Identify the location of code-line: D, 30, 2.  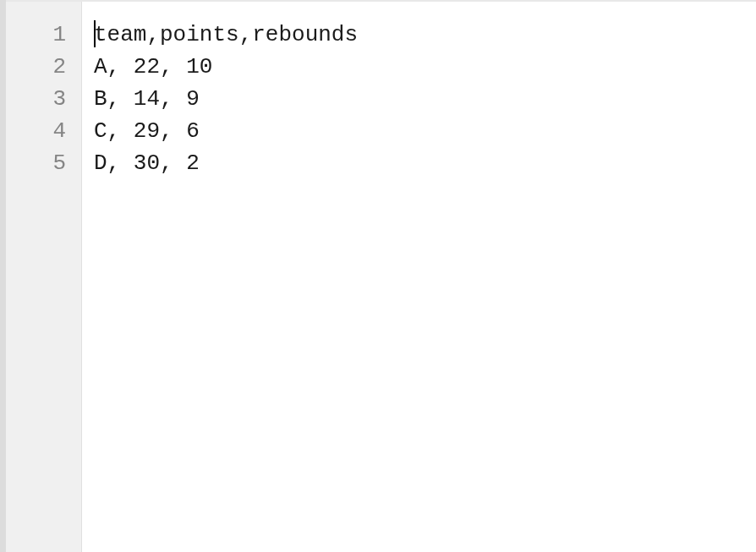
(425, 163).